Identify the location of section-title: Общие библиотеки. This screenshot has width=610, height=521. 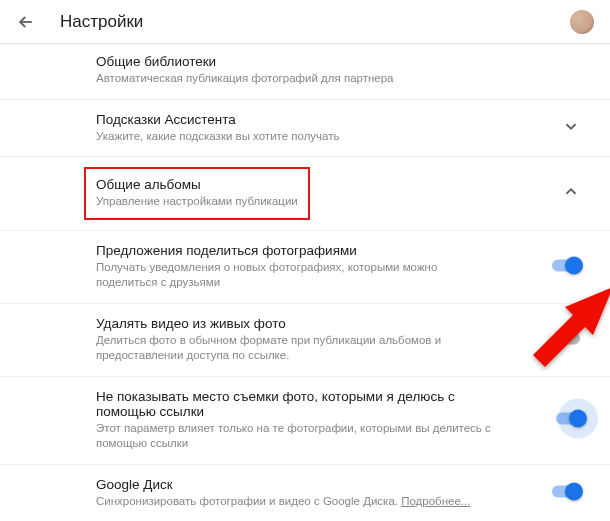
(326, 62).